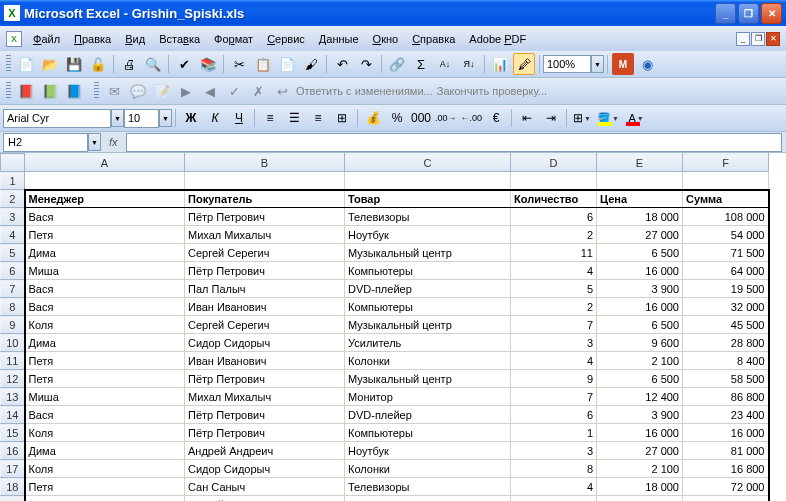  I want to click on menu-сервис: Сервис, so click(286, 39).